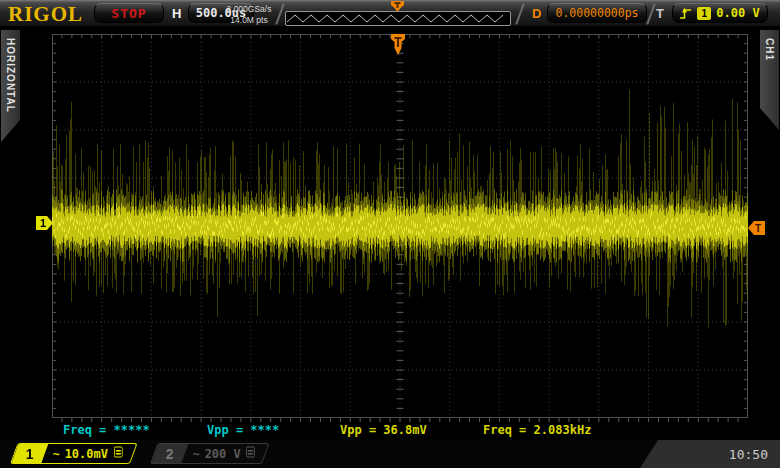 The image size is (780, 468). What do you see at coordinates (43, 223) in the screenshot?
I see `svg-text: 1` at bounding box center [43, 223].